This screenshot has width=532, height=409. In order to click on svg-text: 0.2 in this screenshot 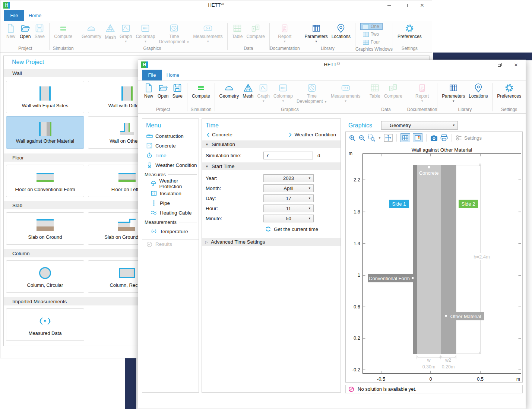, I will do `click(357, 338)`.